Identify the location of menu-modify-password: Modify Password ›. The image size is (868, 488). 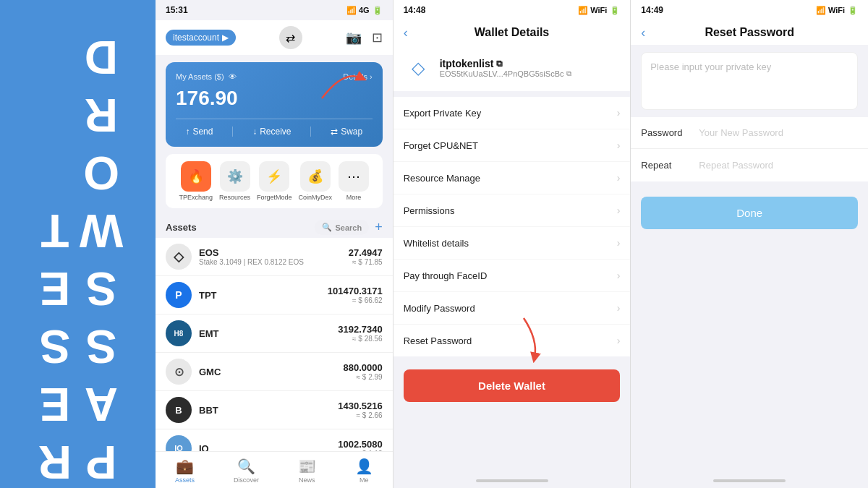
(512, 308).